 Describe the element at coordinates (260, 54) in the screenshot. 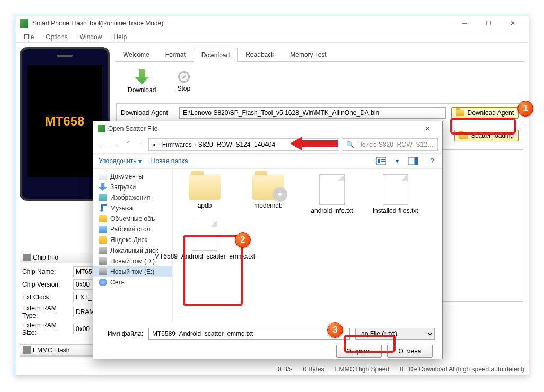

I see `tab-readback: Readback` at that location.